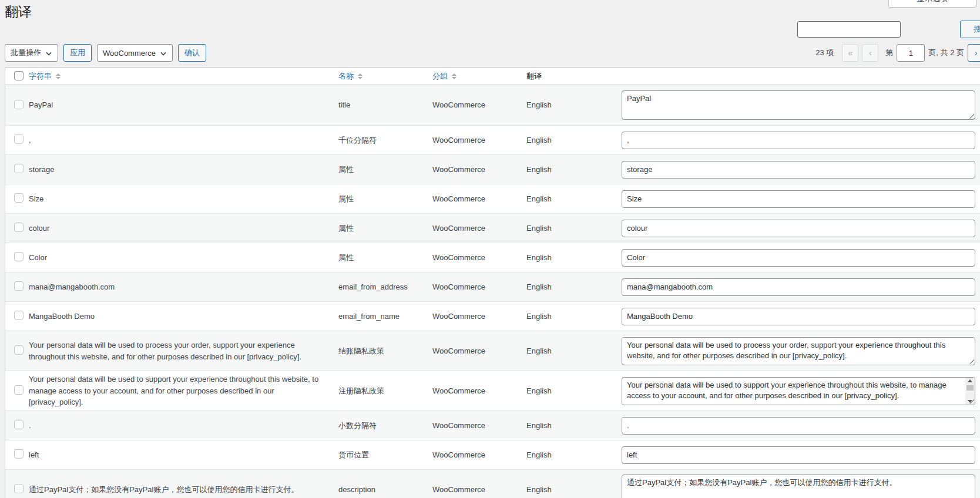 The image size is (980, 498). I want to click on search-button: 搜索, so click(970, 29).